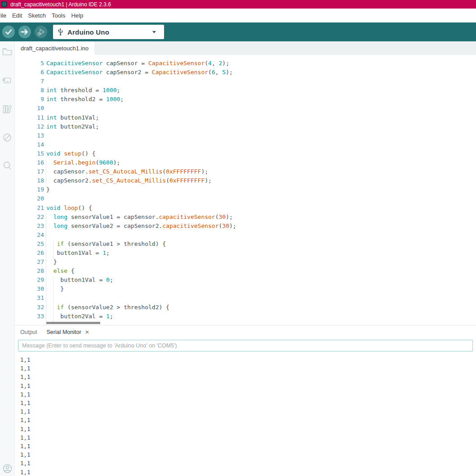  I want to click on boards-manager-icon, so click(7, 80).